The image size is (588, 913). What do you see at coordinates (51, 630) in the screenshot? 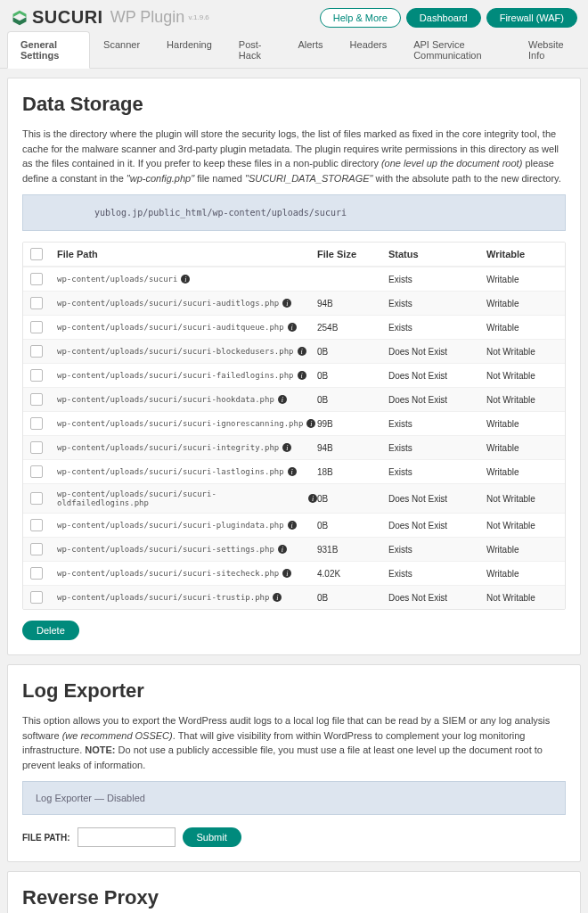
I see `delete-button: Delete` at bounding box center [51, 630].